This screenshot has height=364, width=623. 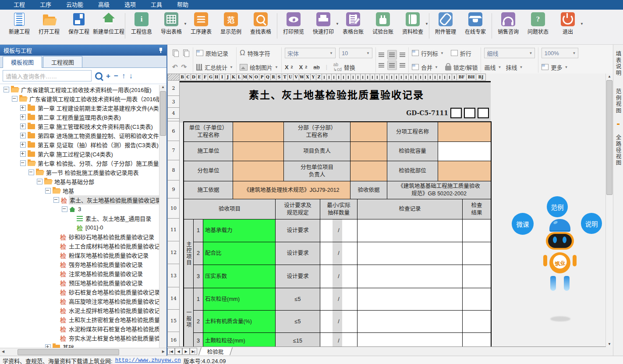 What do you see at coordinates (557, 207) in the screenshot?
I see `example-button: 范例` at bounding box center [557, 207].